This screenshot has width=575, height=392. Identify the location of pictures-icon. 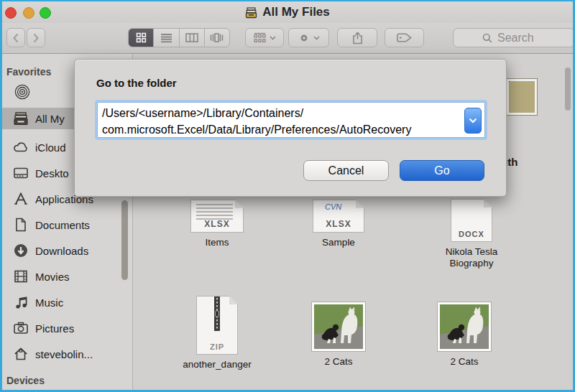
(21, 328).